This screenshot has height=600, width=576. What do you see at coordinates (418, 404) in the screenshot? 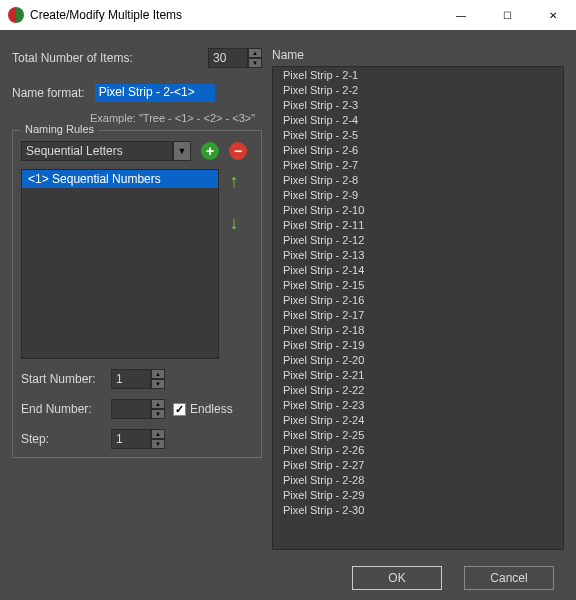
I see `name-list-item: Pixel Strip - 2-23` at bounding box center [418, 404].